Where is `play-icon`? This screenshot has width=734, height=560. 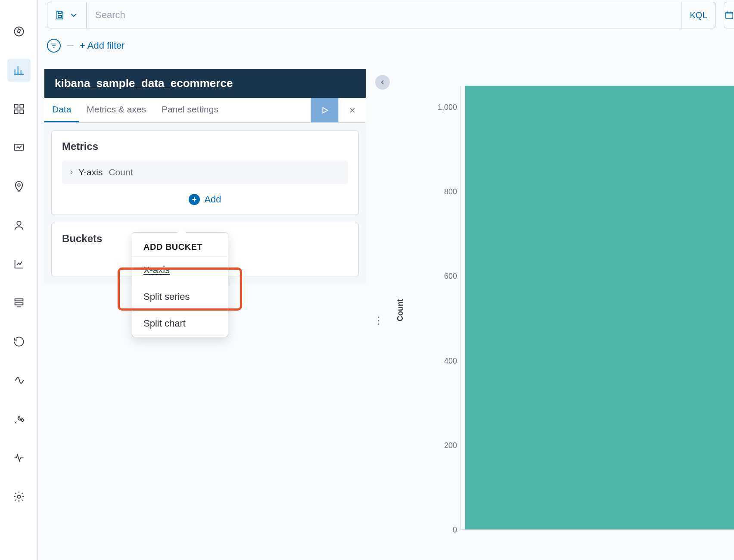
play-icon is located at coordinates (325, 110).